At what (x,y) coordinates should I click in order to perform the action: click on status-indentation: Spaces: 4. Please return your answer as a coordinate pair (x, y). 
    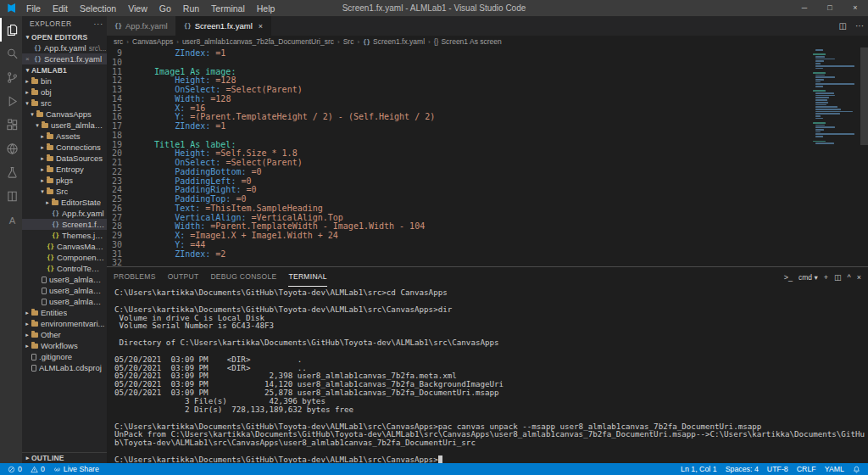
    Looking at the image, I should click on (743, 469).